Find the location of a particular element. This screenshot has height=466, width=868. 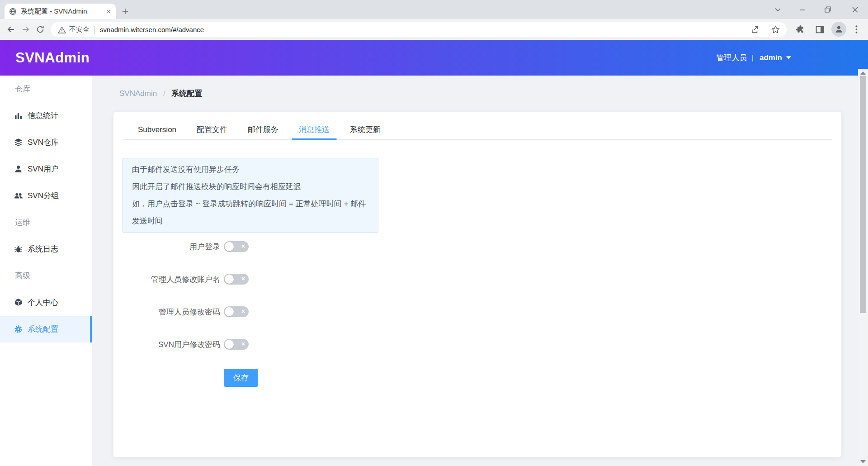

reload-icon is located at coordinates (40, 29).